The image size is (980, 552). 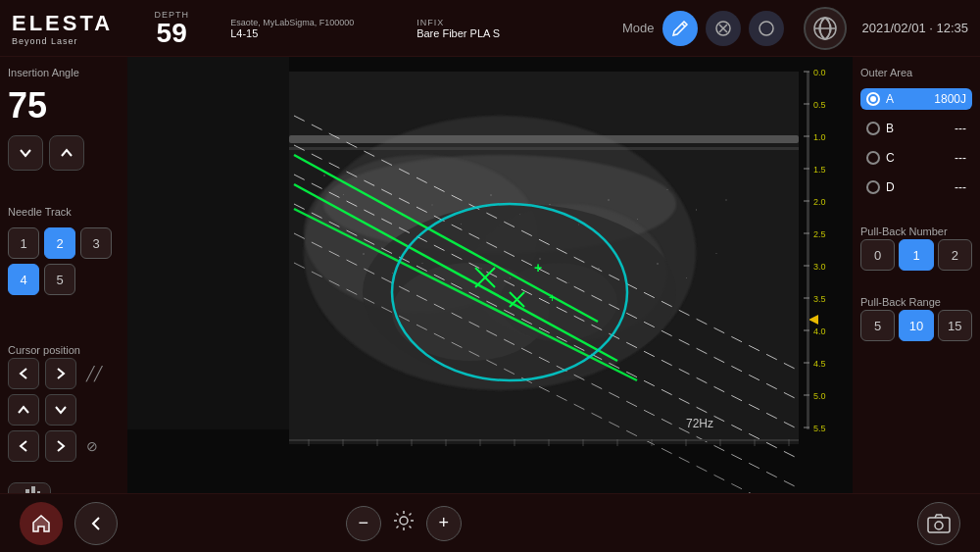 I want to click on area-value-d: ---, so click(x=960, y=187).